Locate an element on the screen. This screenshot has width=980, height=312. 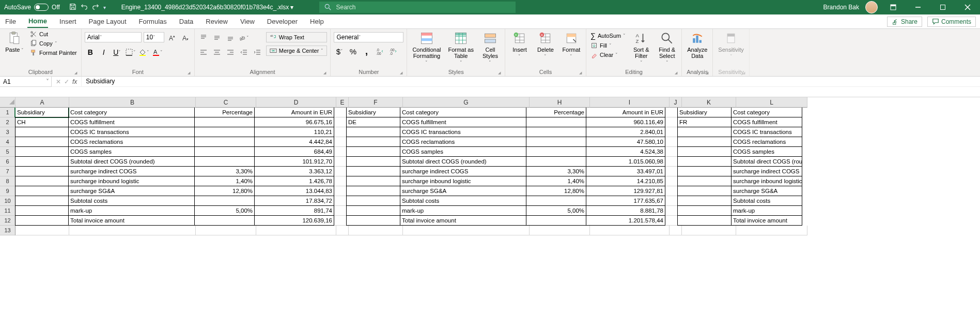
comma-format-icon: , is located at coordinates (366, 51).